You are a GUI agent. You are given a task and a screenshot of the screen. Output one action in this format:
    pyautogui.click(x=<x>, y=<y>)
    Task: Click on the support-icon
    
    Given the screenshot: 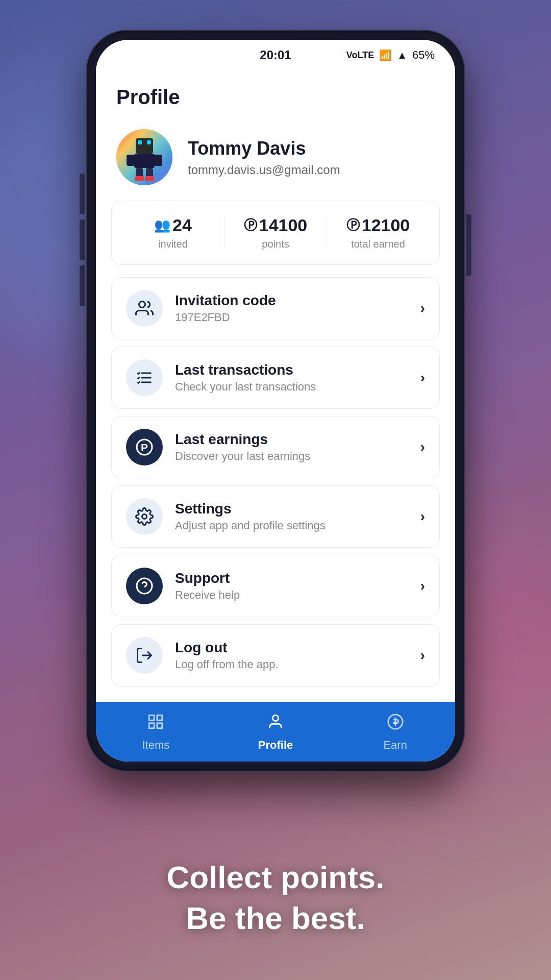 What is the action you would take?
    pyautogui.click(x=144, y=586)
    